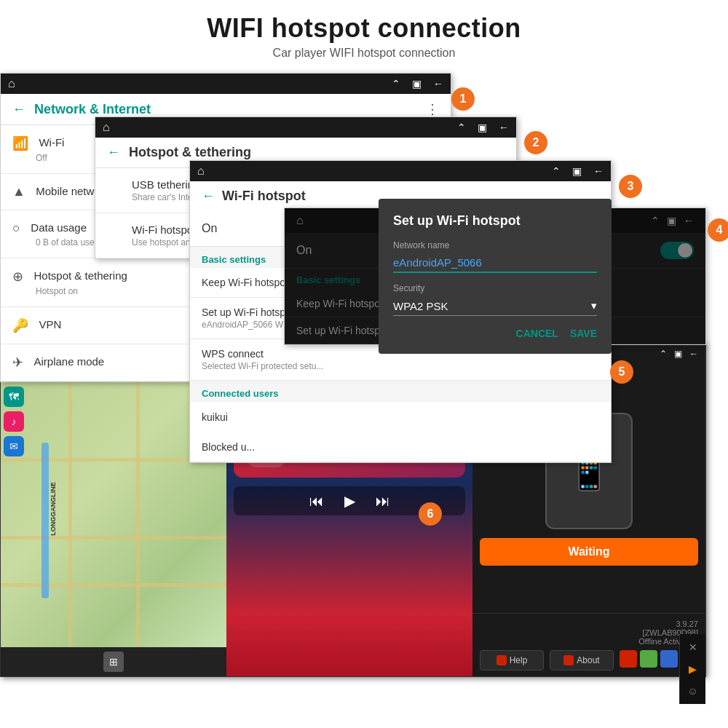 This screenshot has height=728, width=728. I want to click on dialog-actions: CANCEL SAVE, so click(495, 333).